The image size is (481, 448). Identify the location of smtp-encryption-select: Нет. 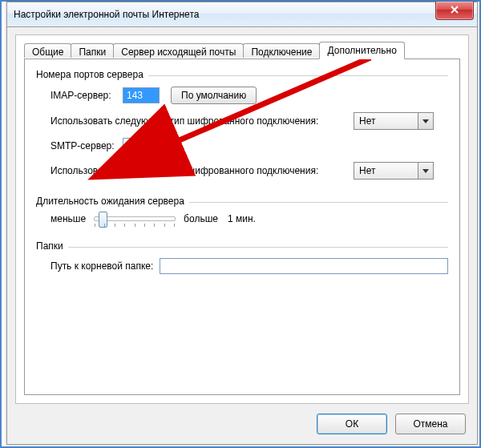
(394, 171).